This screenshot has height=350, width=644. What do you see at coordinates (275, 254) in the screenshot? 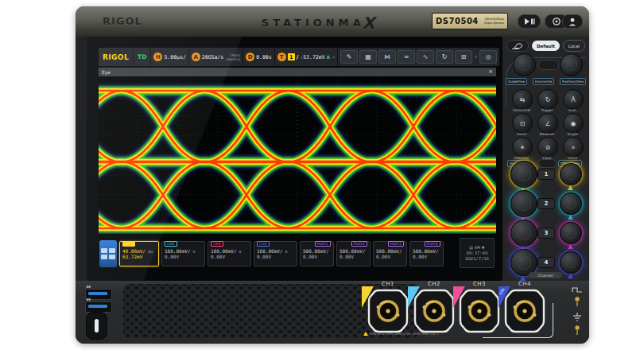
I see `status-box-ch4: CH4100.00mV/ ≡0.00V` at bounding box center [275, 254].